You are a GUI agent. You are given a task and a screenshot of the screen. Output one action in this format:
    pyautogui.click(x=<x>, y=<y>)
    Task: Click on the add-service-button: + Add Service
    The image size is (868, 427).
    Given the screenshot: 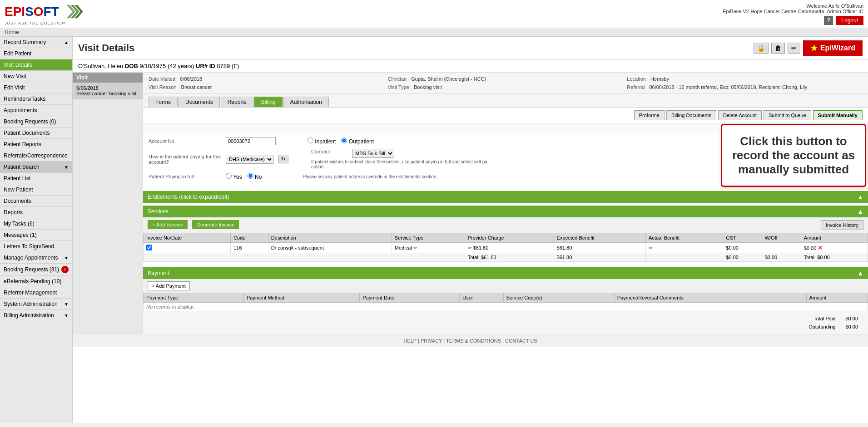 What is the action you would take?
    pyautogui.click(x=168, y=225)
    